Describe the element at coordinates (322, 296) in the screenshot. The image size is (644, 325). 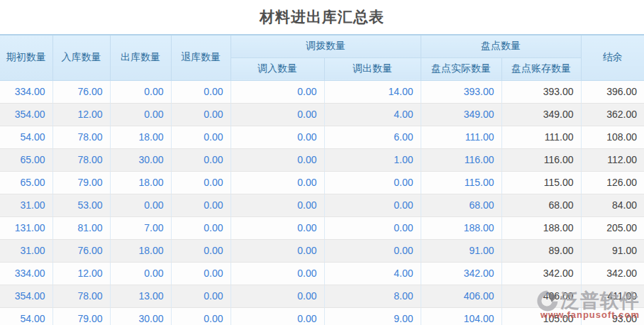
I see `table-row: 354.0078.0013.000.000.008.00406.00406.00…` at that location.